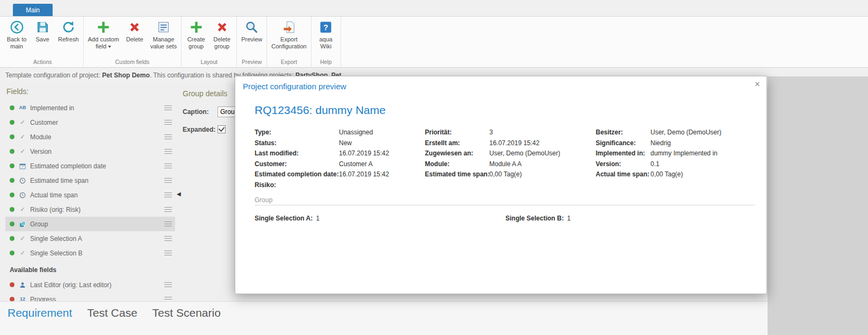 The width and height of the screenshot is (868, 335). Describe the element at coordinates (90, 123) in the screenshot. I see `field-row: ✓ Customer` at that location.